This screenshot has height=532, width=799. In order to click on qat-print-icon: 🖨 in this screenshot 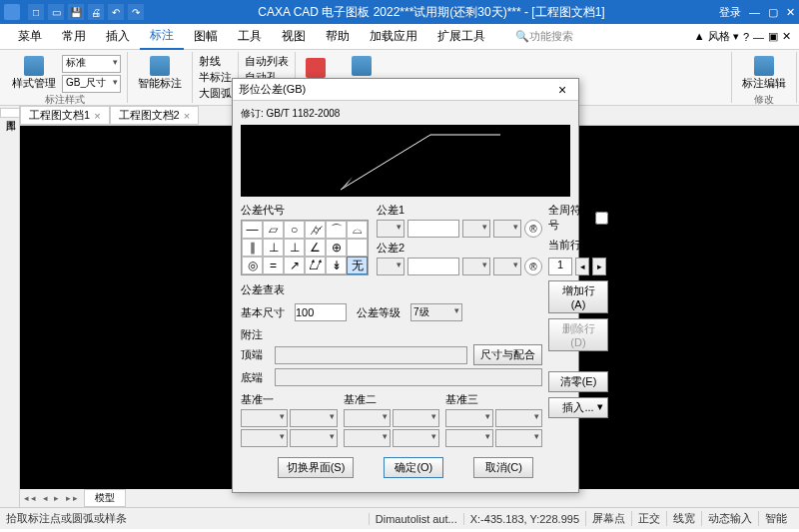, I will do `click(96, 12)`.